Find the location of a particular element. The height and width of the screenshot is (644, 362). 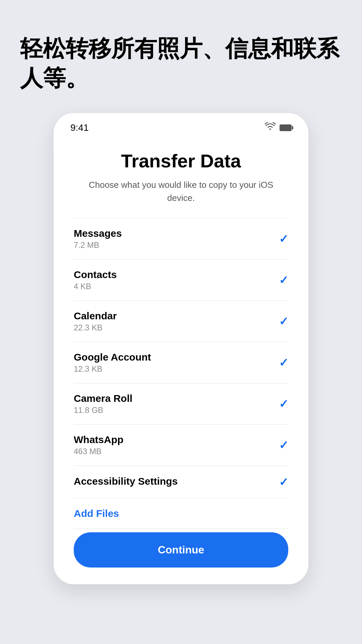

list-item: Messages7.2 MB✓ is located at coordinates (181, 239).